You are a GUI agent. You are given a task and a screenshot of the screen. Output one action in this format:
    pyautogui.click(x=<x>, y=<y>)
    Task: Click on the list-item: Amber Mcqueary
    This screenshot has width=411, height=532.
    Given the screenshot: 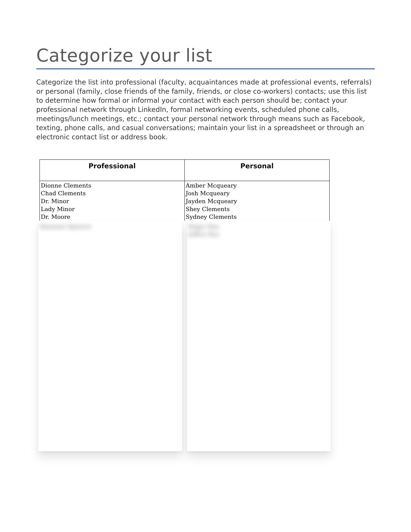 What is the action you would take?
    pyautogui.click(x=257, y=186)
    